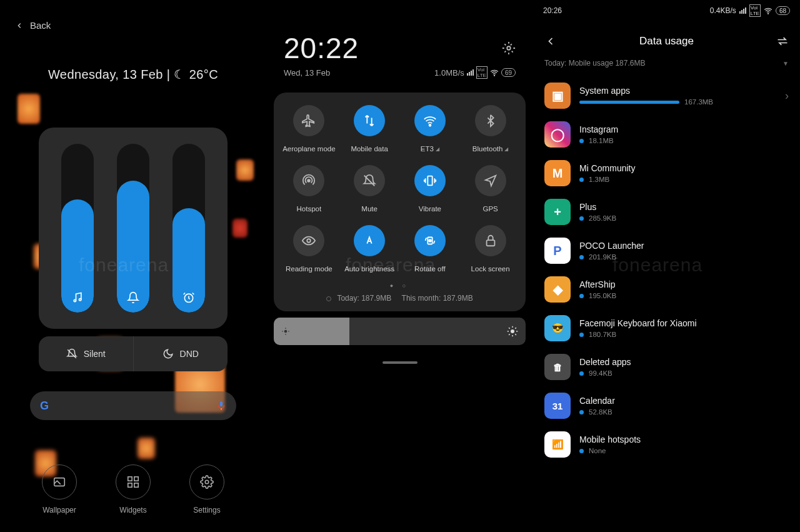 Image resolution: width=800 pixels, height=532 pixels. What do you see at coordinates (133, 489) in the screenshot?
I see `editor-dock: Wallpaper Widgets Settings` at bounding box center [133, 489].